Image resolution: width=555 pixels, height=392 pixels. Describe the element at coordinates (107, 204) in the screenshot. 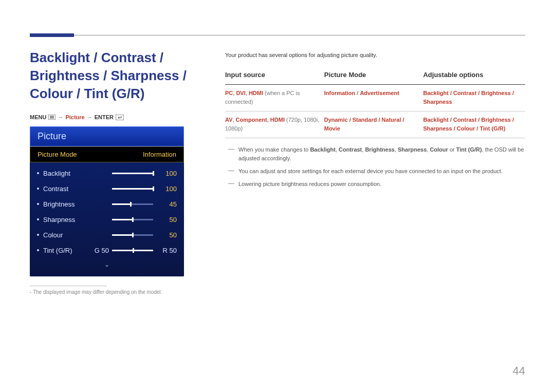

I see `osd-slider-row: Brightness45` at that location.